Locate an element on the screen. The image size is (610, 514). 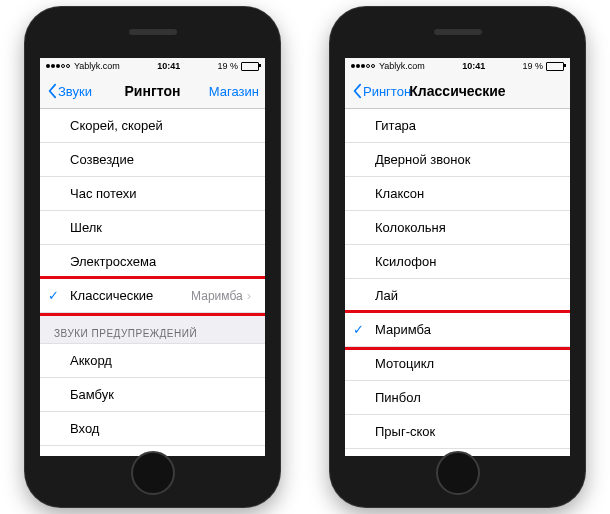
list-item: Завершение is located at coordinates (152, 451).